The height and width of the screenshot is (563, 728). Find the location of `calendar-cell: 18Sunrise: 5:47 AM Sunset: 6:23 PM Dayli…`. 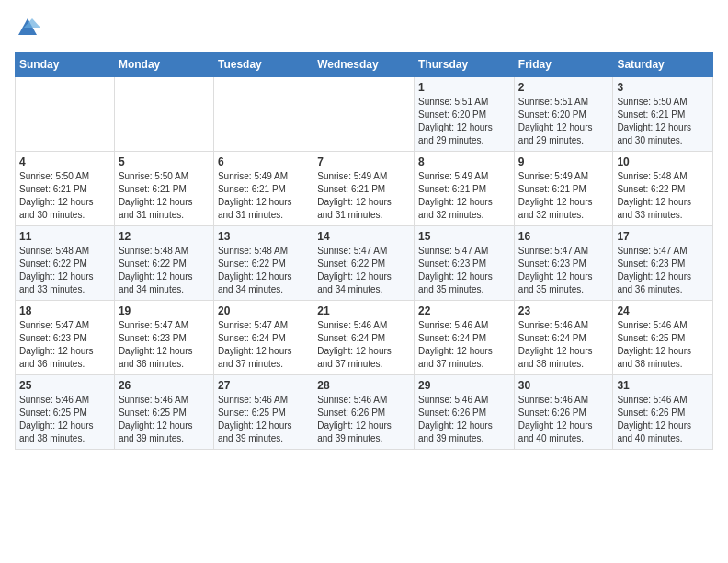

calendar-cell: 18Sunrise: 5:47 AM Sunset: 6:23 PM Dayli… is located at coordinates (65, 339).